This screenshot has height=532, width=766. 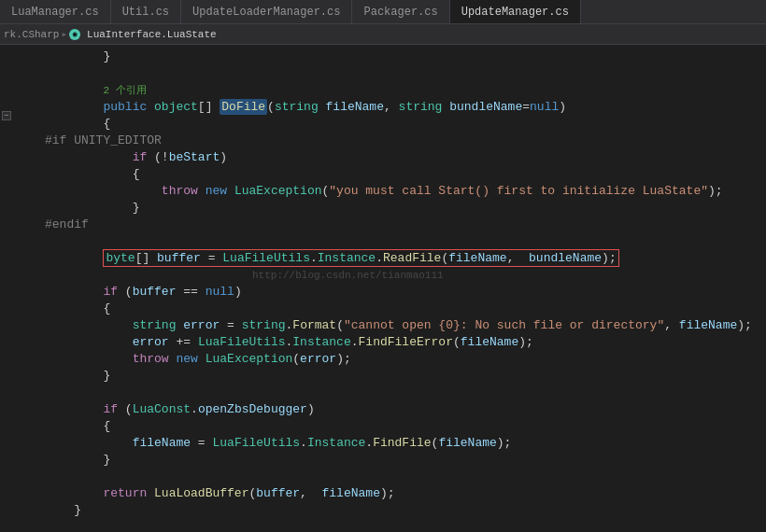 What do you see at coordinates (267, 11) in the screenshot?
I see `tab-updateloadermanager: UpdateLoaderManager.cs` at bounding box center [267, 11].